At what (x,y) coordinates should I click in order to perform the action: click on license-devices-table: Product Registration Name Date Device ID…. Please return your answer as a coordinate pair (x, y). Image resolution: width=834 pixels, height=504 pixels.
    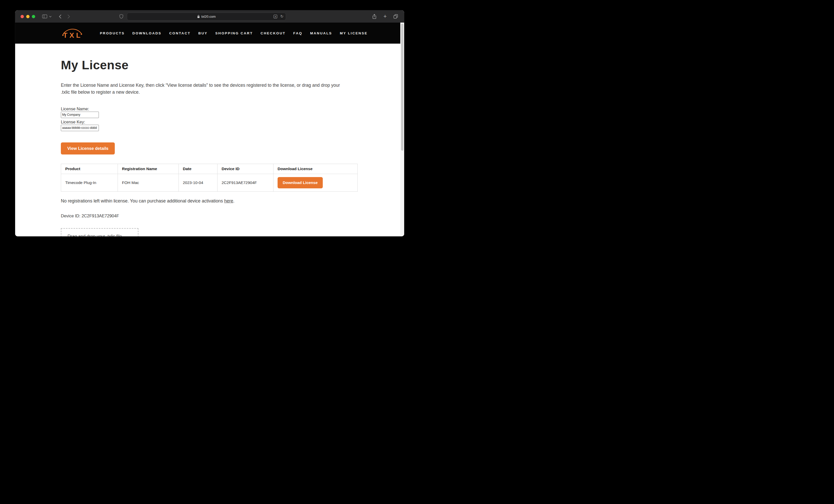
    Looking at the image, I should click on (209, 178).